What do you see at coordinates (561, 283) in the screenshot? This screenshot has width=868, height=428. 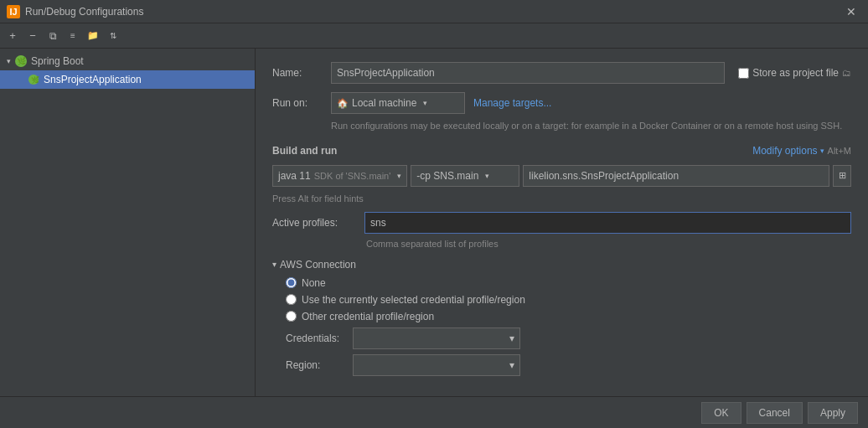 I see `radio-none-row: None` at bounding box center [561, 283].